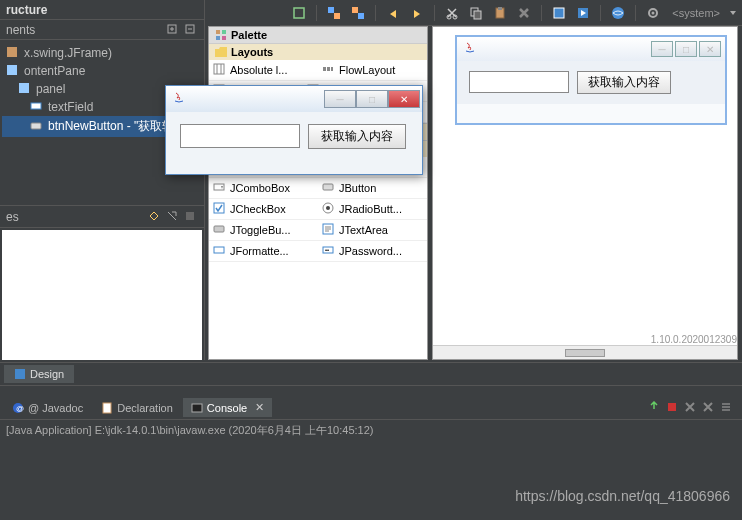 The height and width of the screenshot is (520, 742). What do you see at coordinates (476, 13) in the screenshot?
I see `copy-icon` at bounding box center [476, 13].